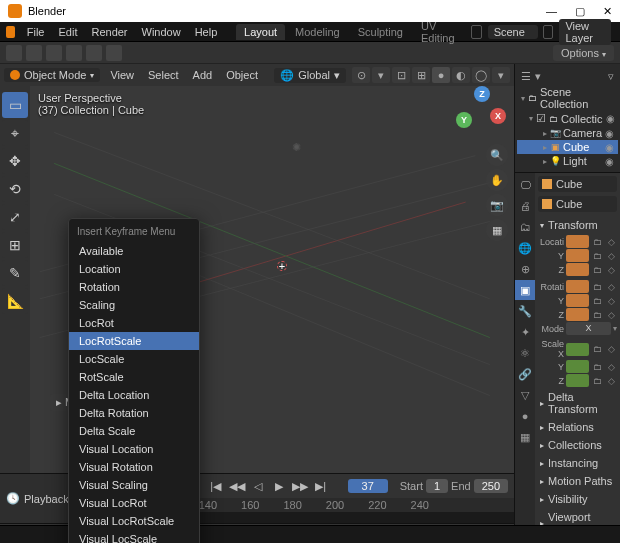 The width and height of the screenshot is (620, 543). What do you see at coordinates (134, 341) in the screenshot?
I see `keyframe-option-locrotscale: LocRotScale` at bounding box center [134, 341].